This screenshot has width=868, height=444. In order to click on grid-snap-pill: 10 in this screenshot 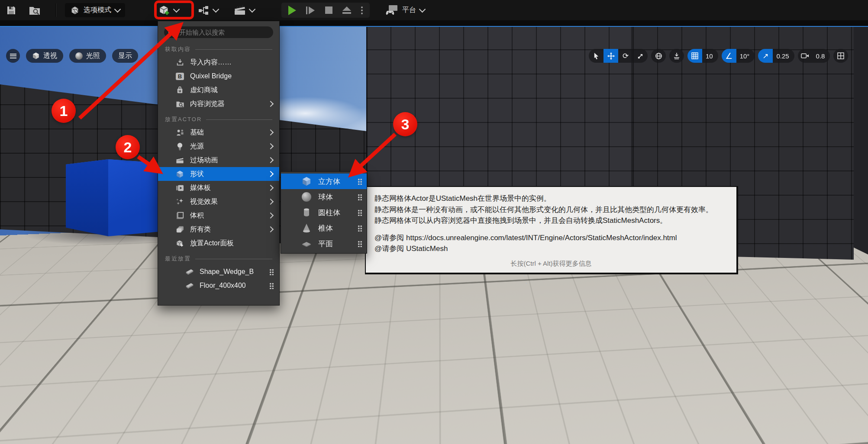, I will do `click(703, 56)`.